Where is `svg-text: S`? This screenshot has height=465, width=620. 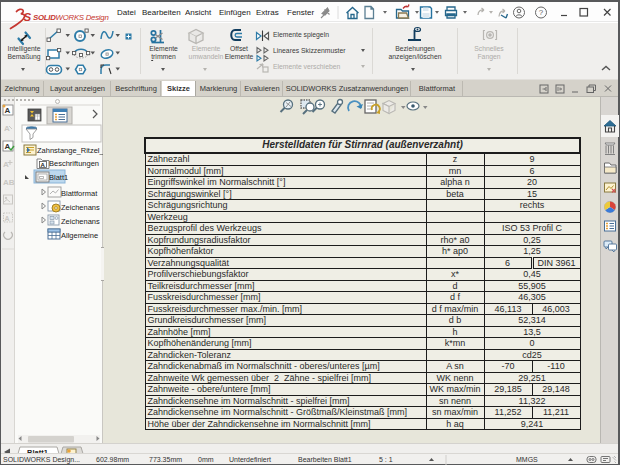 svg-text: S is located at coordinates (28, 17).